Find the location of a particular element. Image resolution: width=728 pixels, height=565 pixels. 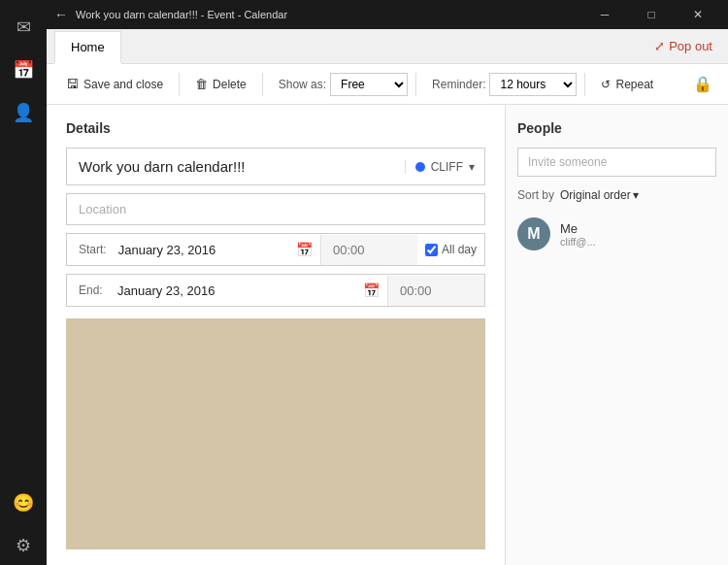

allday-checkbox is located at coordinates (431, 250).